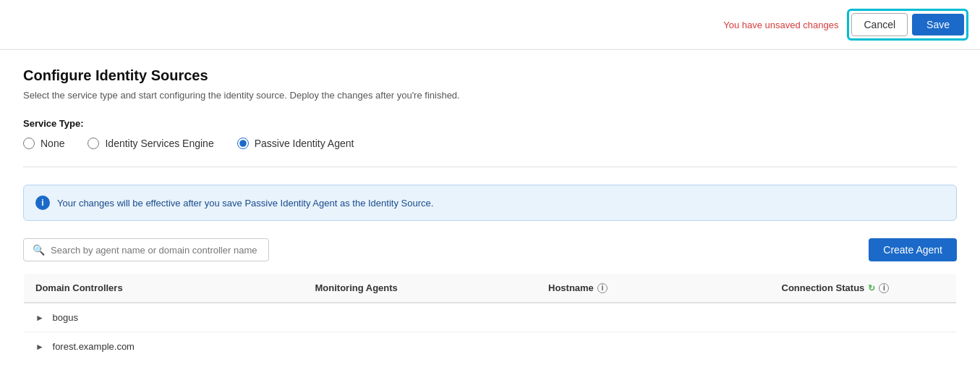  I want to click on radio-none-input, so click(29, 143).